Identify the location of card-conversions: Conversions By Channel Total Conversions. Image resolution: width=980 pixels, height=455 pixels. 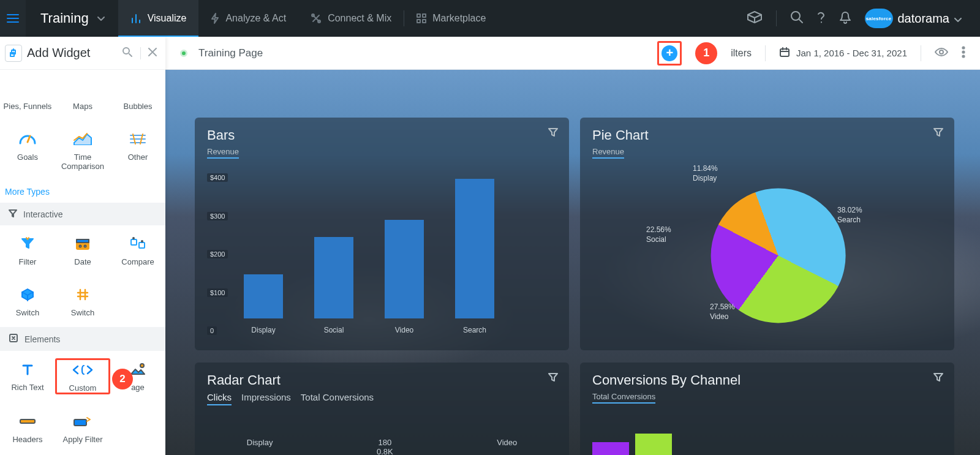
(767, 409).